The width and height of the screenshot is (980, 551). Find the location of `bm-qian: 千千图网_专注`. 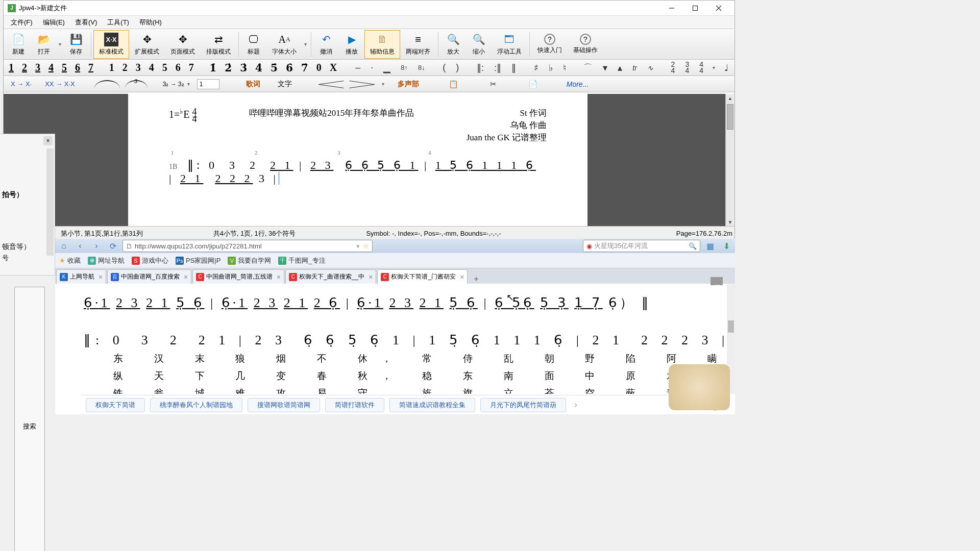

bm-qian: 千千图网_专注 is located at coordinates (302, 261).